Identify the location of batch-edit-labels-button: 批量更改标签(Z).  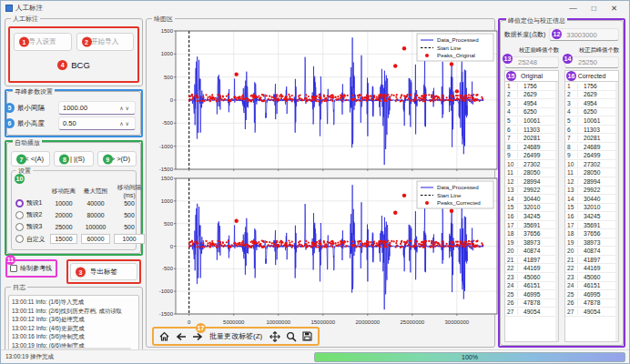
(236, 337).